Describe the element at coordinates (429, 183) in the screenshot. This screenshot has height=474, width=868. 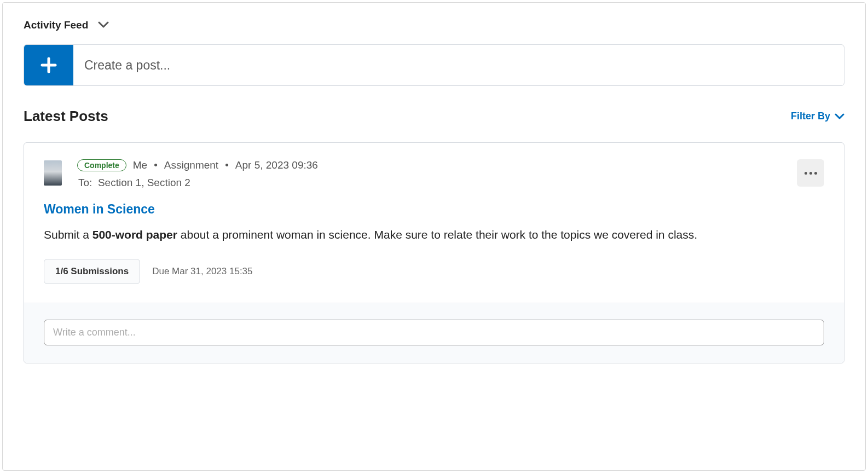
I see `post-meta-line-2: To: Section 1, Section 2` at that location.